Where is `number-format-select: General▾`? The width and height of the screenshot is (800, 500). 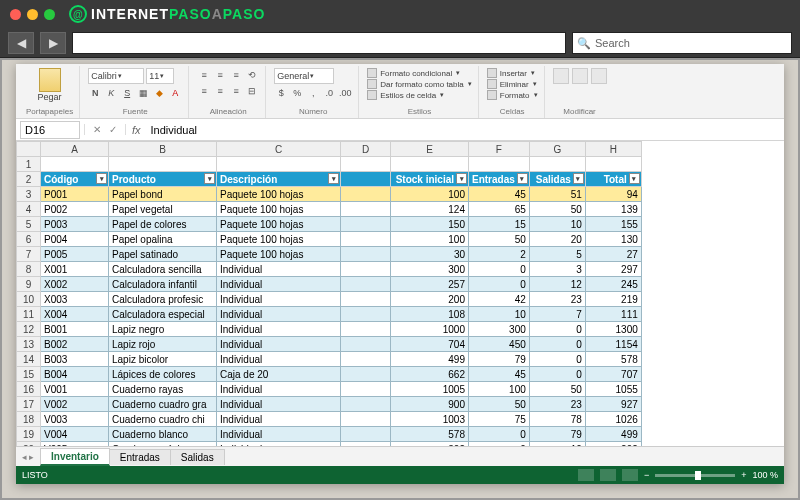 number-format-select: General▾ is located at coordinates (304, 76).